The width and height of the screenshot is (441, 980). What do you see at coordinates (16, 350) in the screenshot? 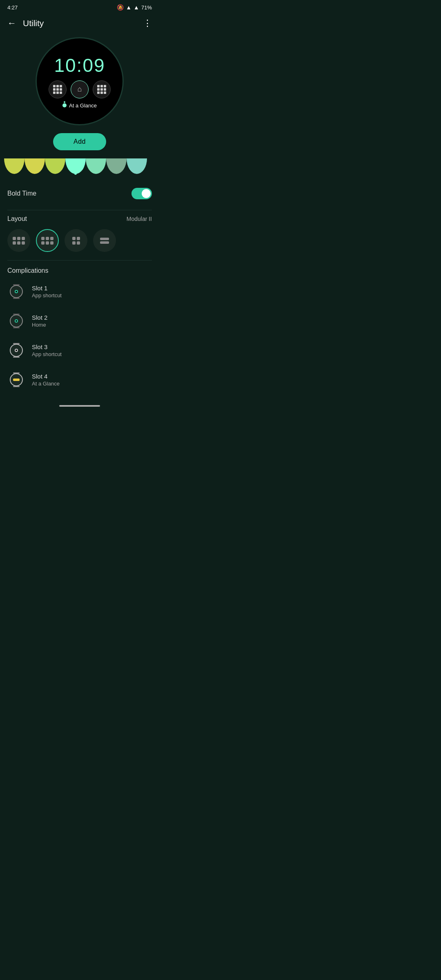
I see `watch-icon-slot3` at bounding box center [16, 350].